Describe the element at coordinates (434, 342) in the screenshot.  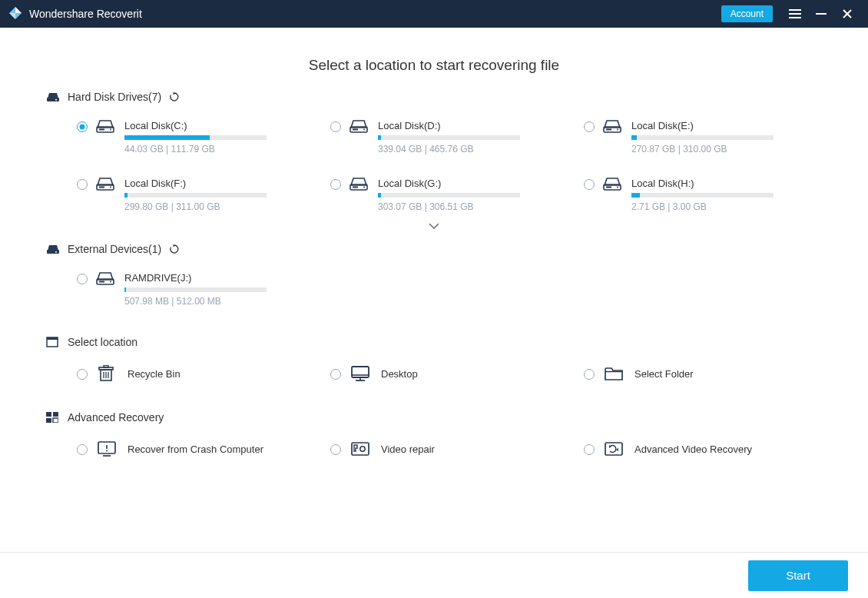
I see `section-header-location: Select location` at that location.